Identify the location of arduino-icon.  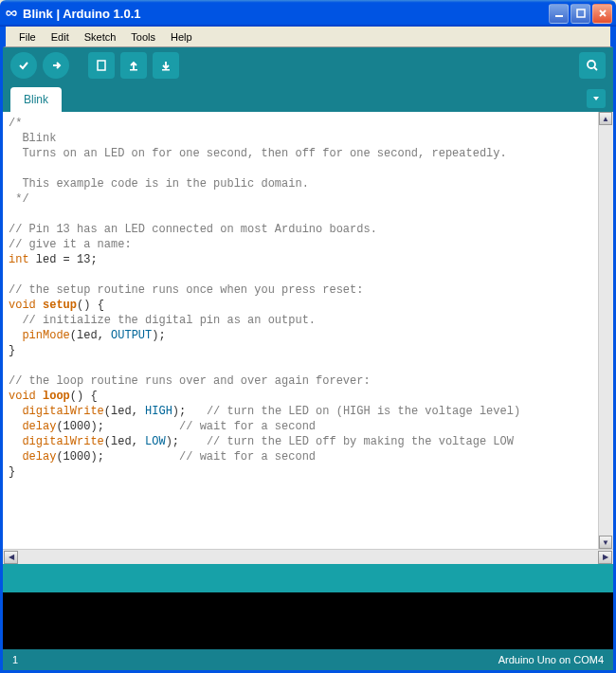
(11, 13).